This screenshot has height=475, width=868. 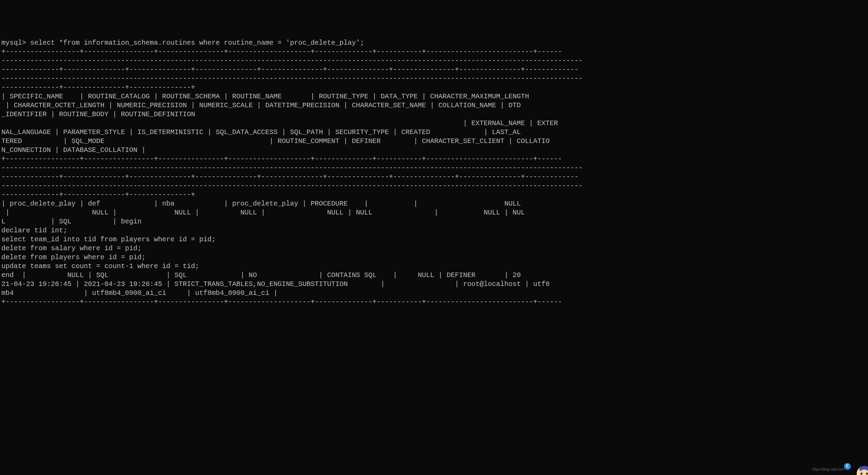 What do you see at coordinates (71, 248) in the screenshot?
I see `data-row: delete from salary where id = pid;` at bounding box center [71, 248].